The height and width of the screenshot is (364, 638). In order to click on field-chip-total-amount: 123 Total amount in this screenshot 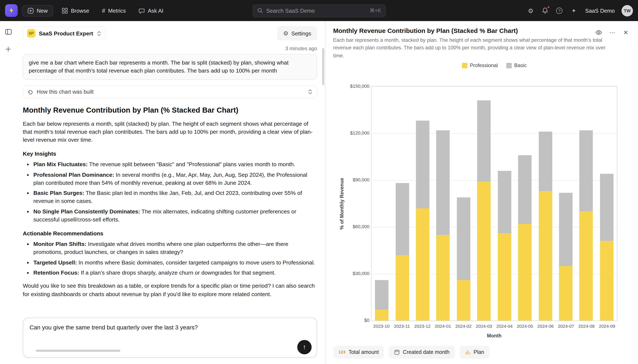, I will do `click(359, 352)`.